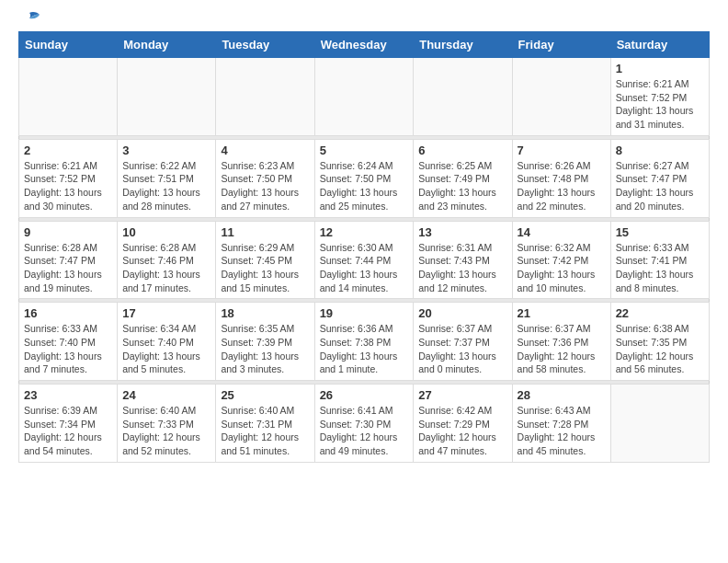 The image size is (728, 563). Describe the element at coordinates (561, 178) in the screenshot. I see `calendar-cell: 7Sunrise: 6:26 AMSunset: 7:48 PMDaylight…` at that location.